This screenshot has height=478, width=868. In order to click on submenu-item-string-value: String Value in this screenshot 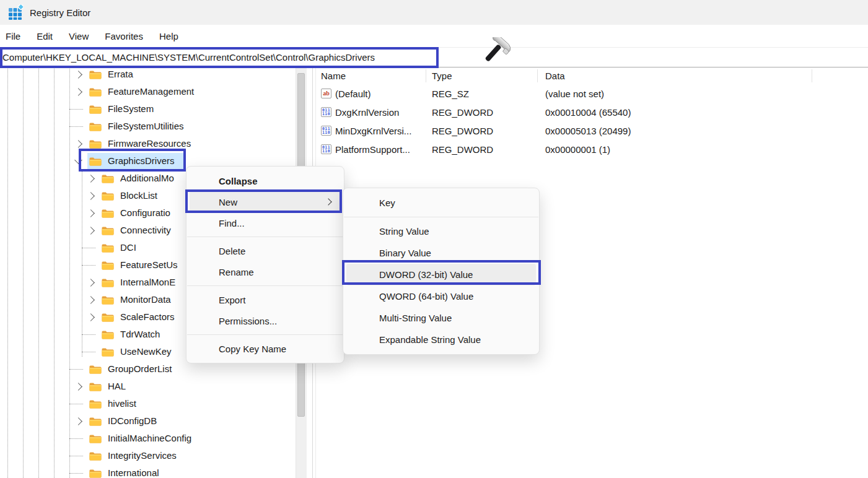, I will do `click(441, 232)`.